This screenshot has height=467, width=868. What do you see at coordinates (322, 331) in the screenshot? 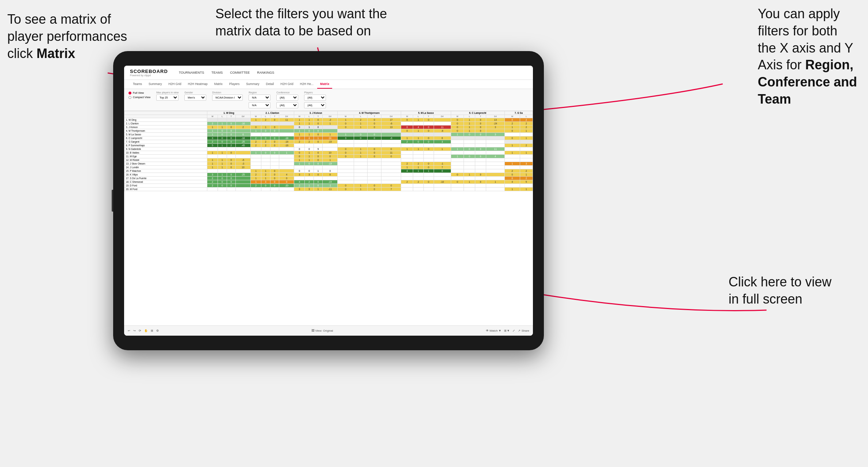
I see `view-original-button: 🖼 View: Original` at bounding box center [322, 331].